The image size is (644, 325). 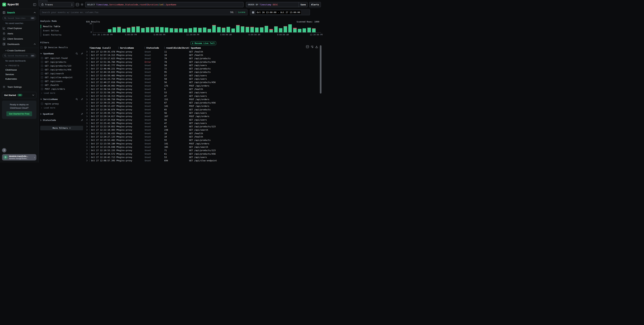 I want to click on search-icon, so click(x=77, y=53).